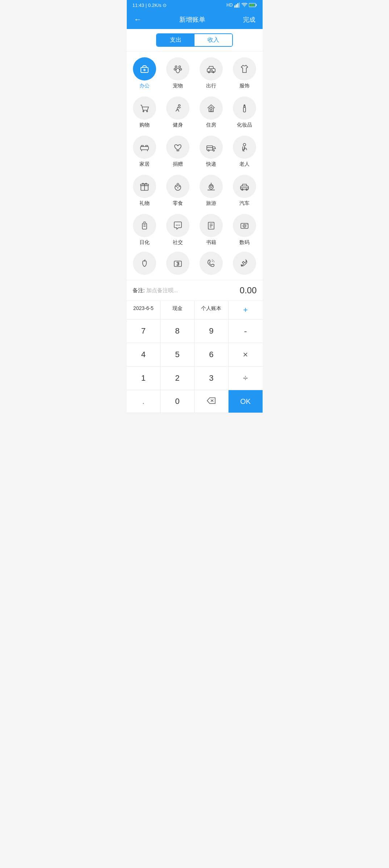 The width and height of the screenshot is (389, 868). What do you see at coordinates (212, 310) in the screenshot?
I see `account-cell: 个人账本` at bounding box center [212, 310].